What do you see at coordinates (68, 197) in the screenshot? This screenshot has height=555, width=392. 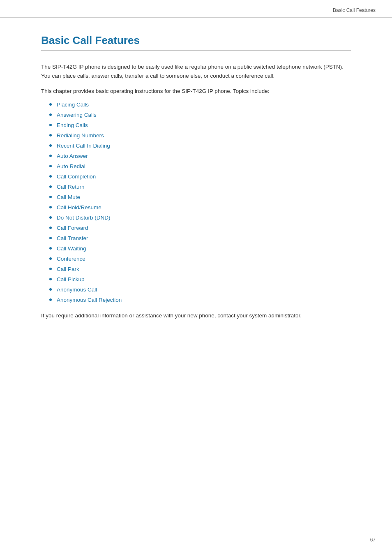 I see `topic-link-call-mute: Call Mute` at bounding box center [68, 197].